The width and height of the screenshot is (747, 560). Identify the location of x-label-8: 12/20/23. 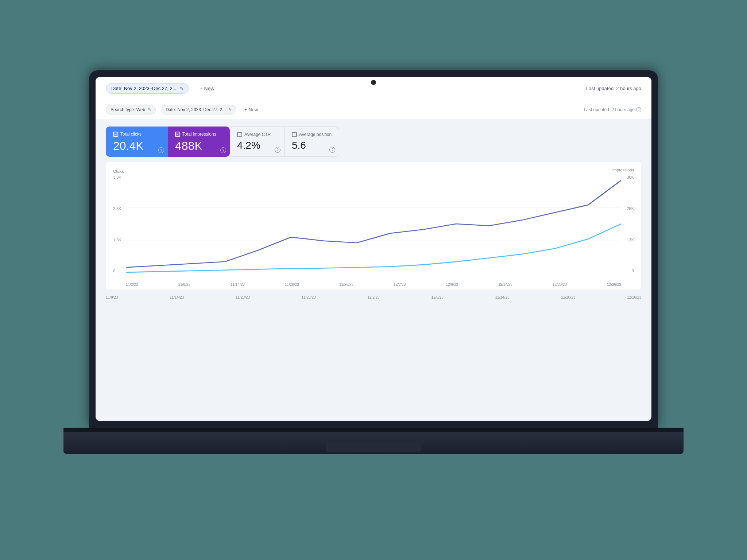
(560, 284).